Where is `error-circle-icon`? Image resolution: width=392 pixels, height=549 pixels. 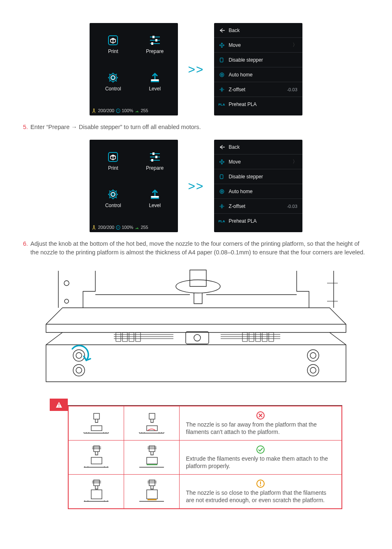
error-circle-icon is located at coordinates (261, 415).